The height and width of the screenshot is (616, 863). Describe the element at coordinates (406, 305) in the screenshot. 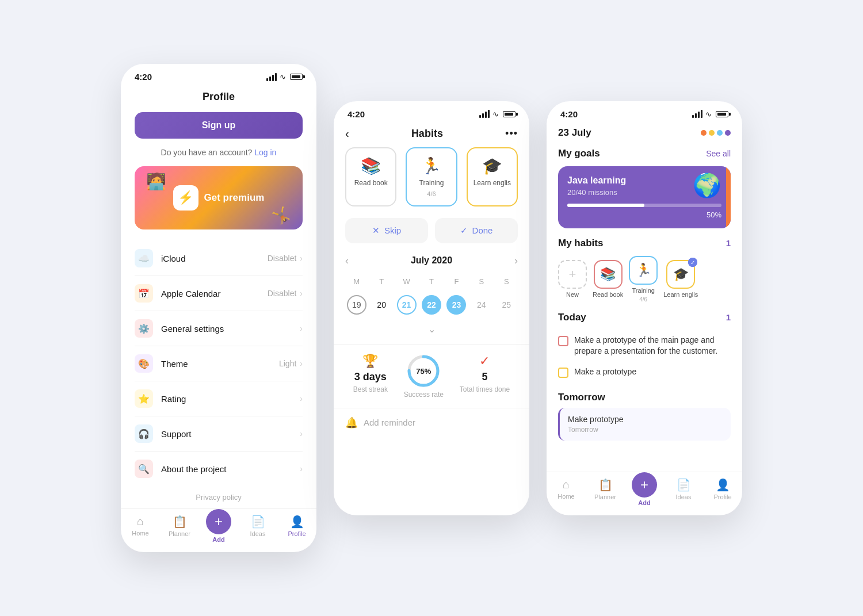

I see `cal-day-21: 21` at that location.